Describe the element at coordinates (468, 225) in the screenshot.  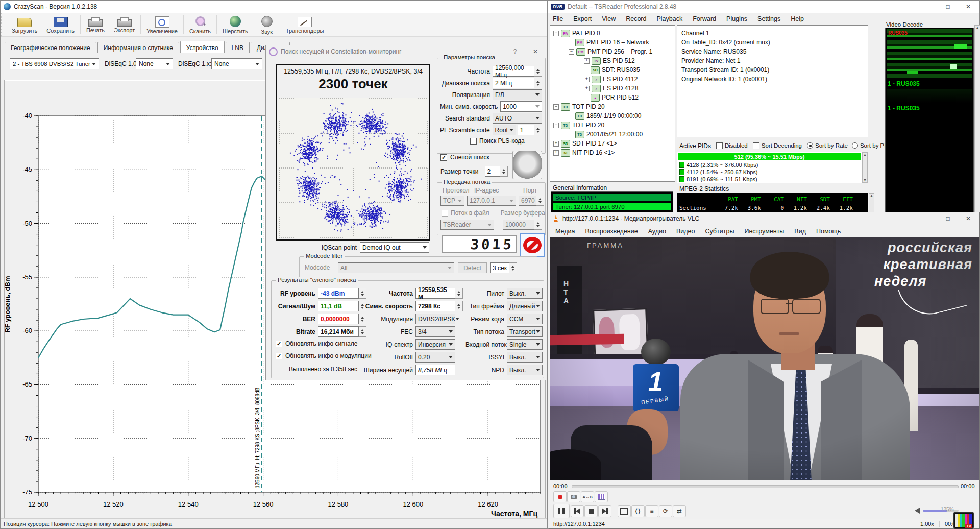
I see `reader-select: TSReader` at that location.